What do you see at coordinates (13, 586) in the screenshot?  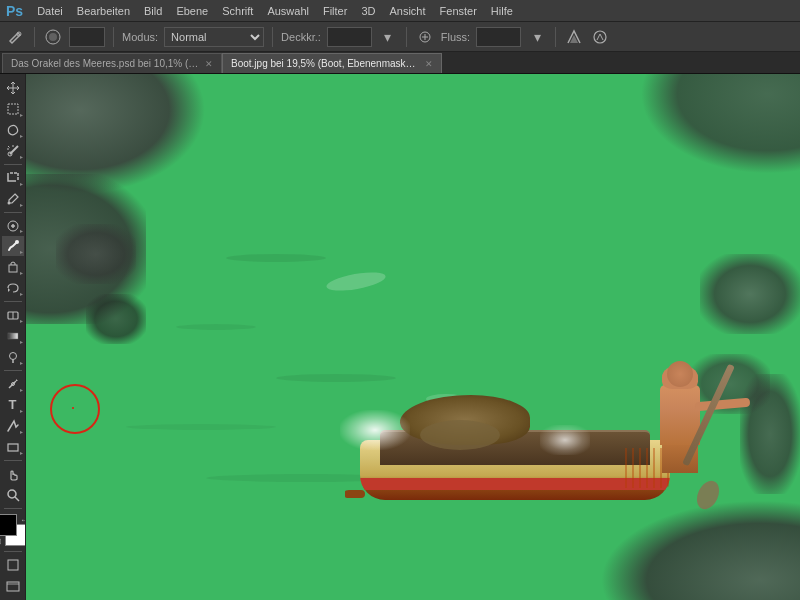 I see `tool-screen-mode` at bounding box center [13, 586].